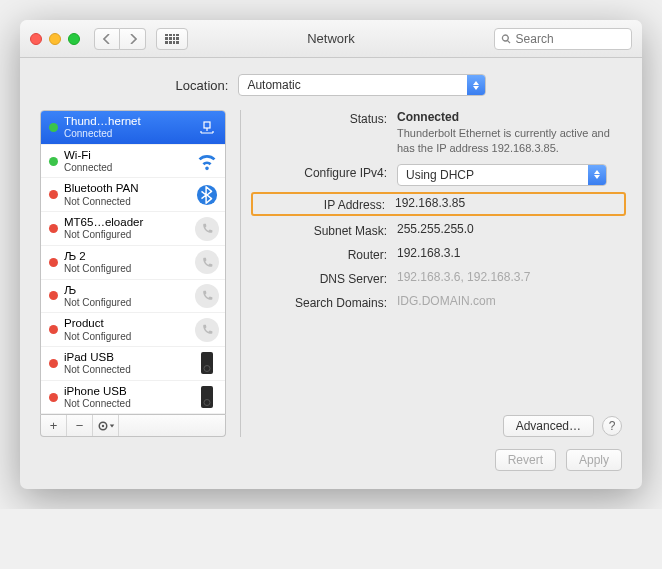  Describe the element at coordinates (207, 161) in the screenshot. I see `wifi-icon` at that location.